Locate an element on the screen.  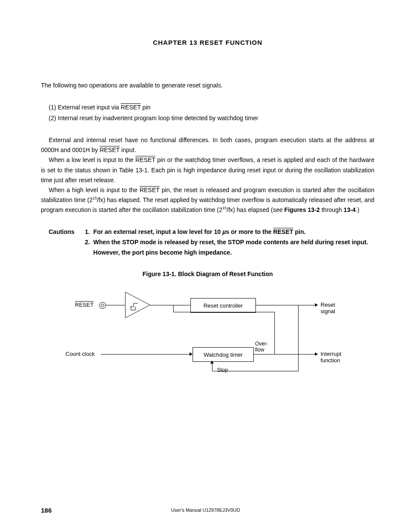
buffer-icon is located at coordinates (138, 305).